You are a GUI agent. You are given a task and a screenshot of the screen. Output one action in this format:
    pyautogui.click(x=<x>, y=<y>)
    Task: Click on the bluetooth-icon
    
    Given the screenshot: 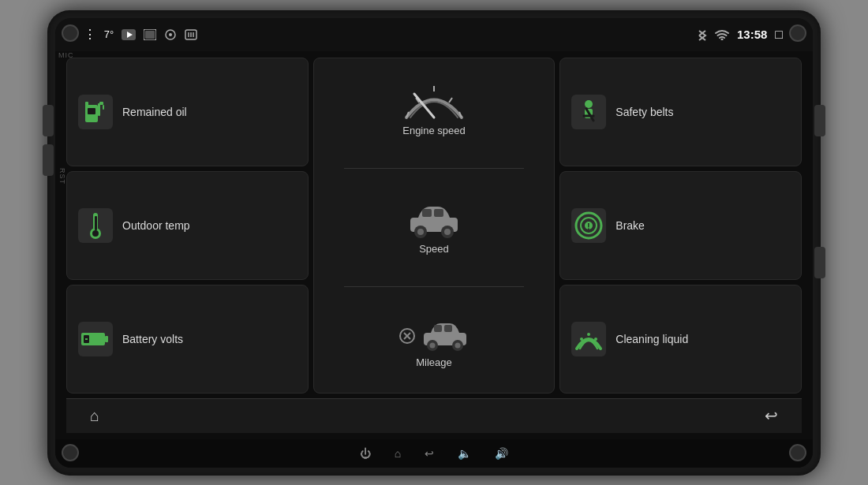 What is the action you would take?
    pyautogui.click(x=702, y=35)
    